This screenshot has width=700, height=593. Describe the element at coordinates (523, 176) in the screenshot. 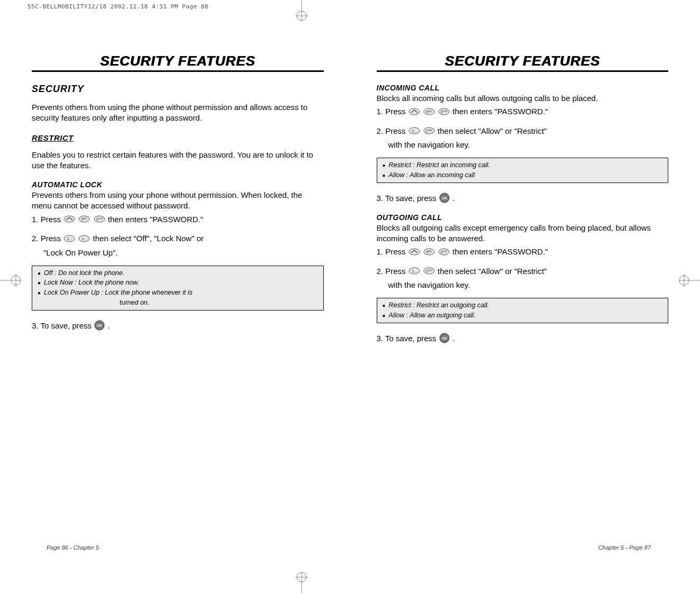

I see `note-item: Allow : Allow an incoming call` at that location.